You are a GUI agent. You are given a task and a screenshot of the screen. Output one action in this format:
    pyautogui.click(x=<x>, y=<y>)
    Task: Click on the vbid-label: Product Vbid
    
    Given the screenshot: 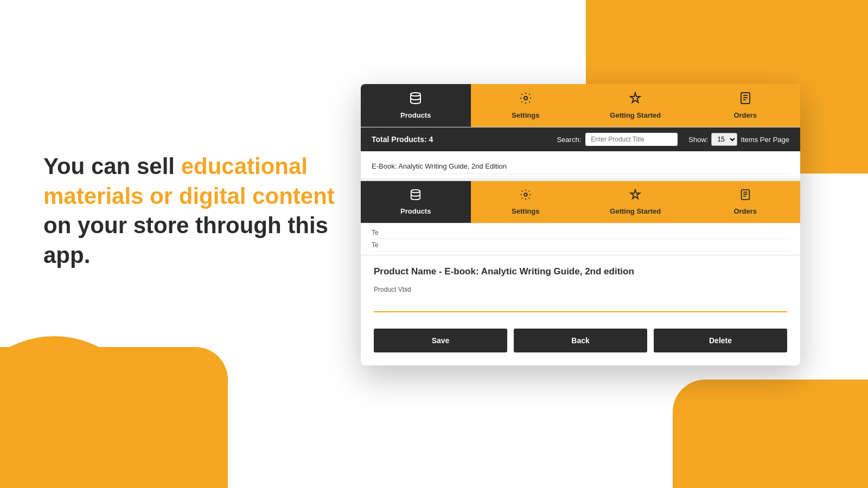 What is the action you would take?
    pyautogui.click(x=580, y=290)
    